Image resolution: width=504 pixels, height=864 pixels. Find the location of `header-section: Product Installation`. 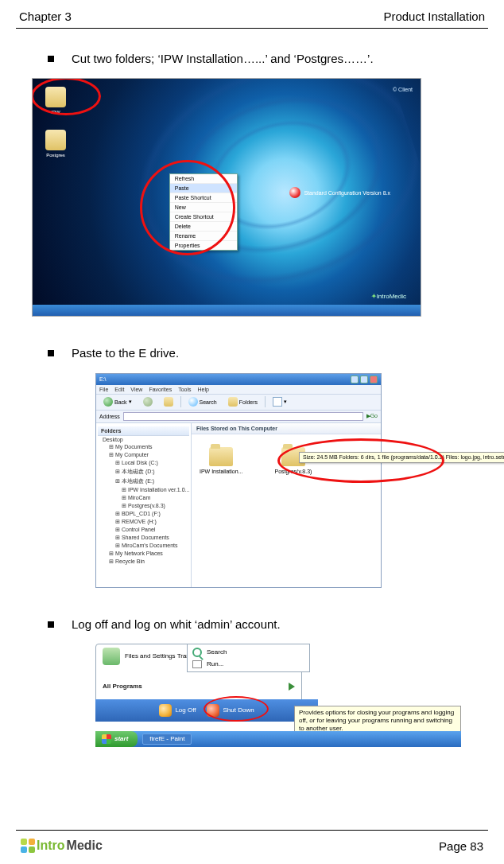

header-section: Product Installation is located at coordinates (434, 16).